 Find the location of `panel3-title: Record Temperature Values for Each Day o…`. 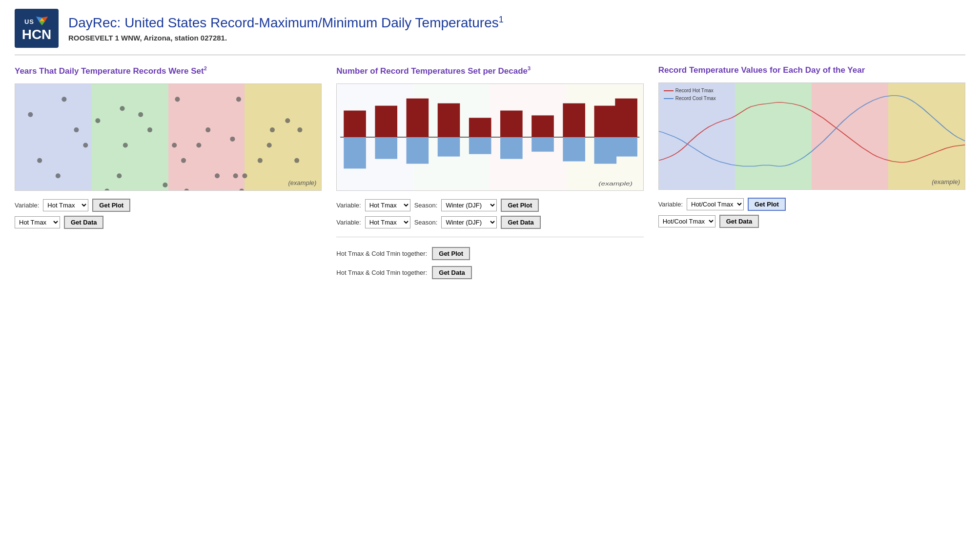

panel3-title: Record Temperature Values for Each Day o… is located at coordinates (812, 70).